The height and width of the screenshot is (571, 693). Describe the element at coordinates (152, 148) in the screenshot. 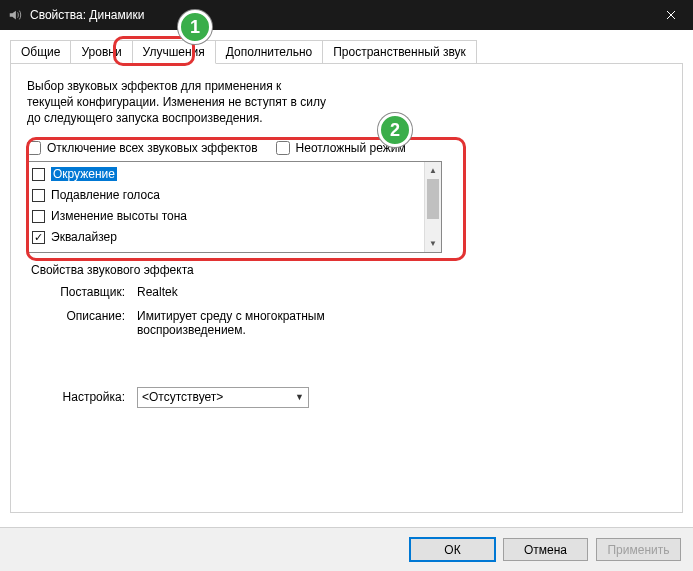

I see `disable-all-label: Отключение всех звуковых эффектов` at that location.